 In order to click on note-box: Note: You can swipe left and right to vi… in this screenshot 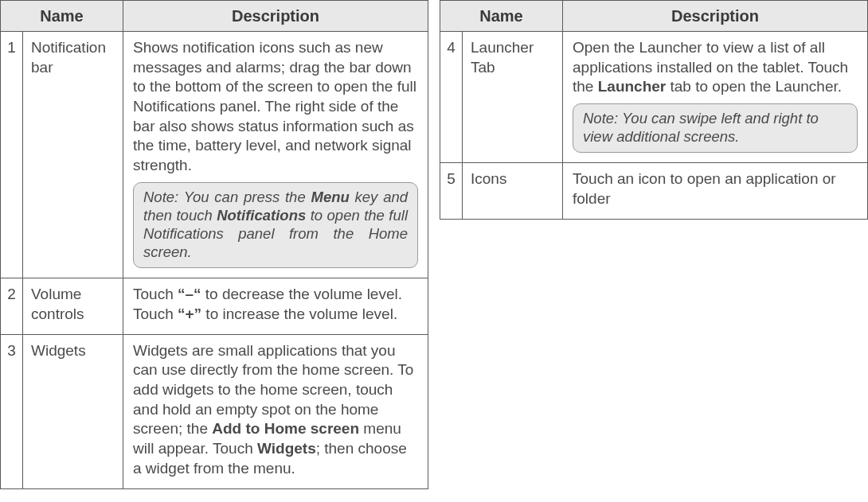, I will do `click(715, 128)`.